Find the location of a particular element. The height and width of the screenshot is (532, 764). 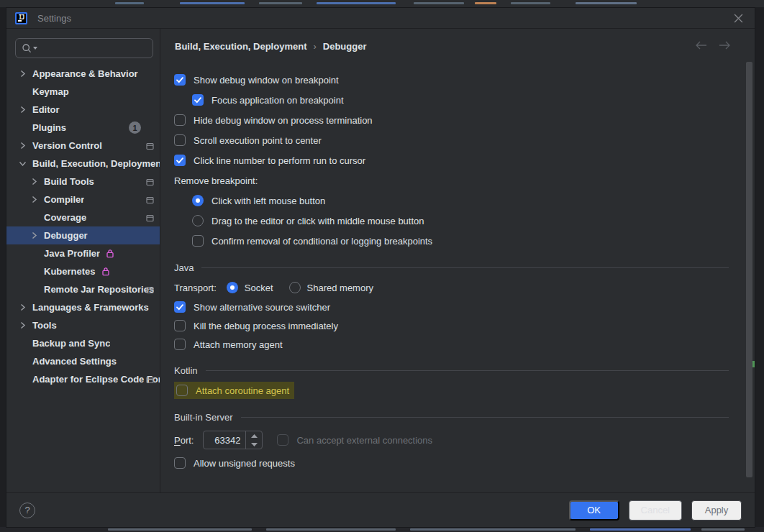

help-icon: ? is located at coordinates (27, 510).